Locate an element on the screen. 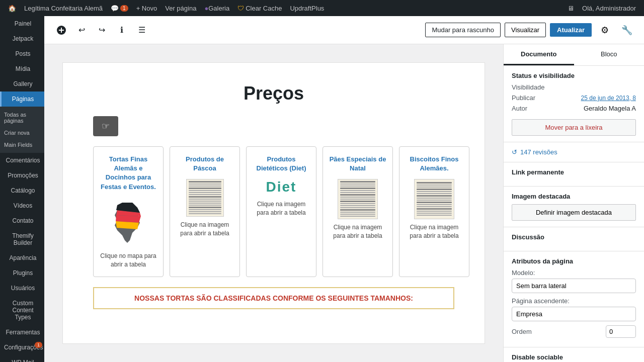  sidebar-item-midia: Mídia is located at coordinates (22, 69).